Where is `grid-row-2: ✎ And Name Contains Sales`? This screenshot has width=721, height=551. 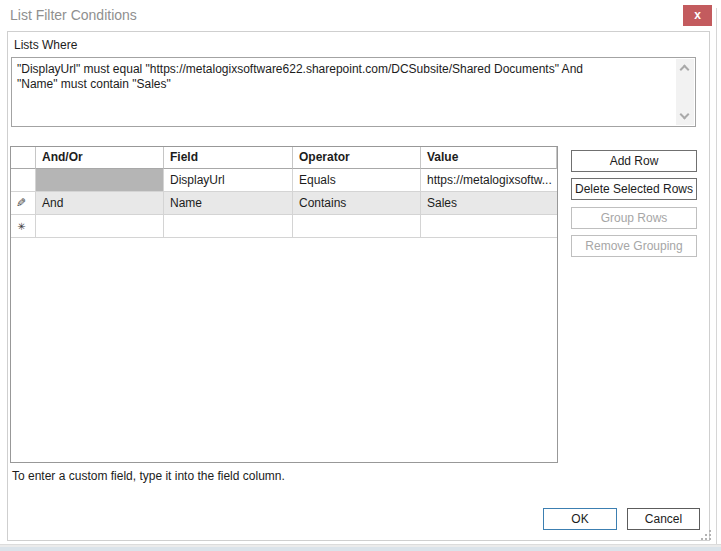 grid-row-2: ✎ And Name Contains Sales is located at coordinates (284, 204).